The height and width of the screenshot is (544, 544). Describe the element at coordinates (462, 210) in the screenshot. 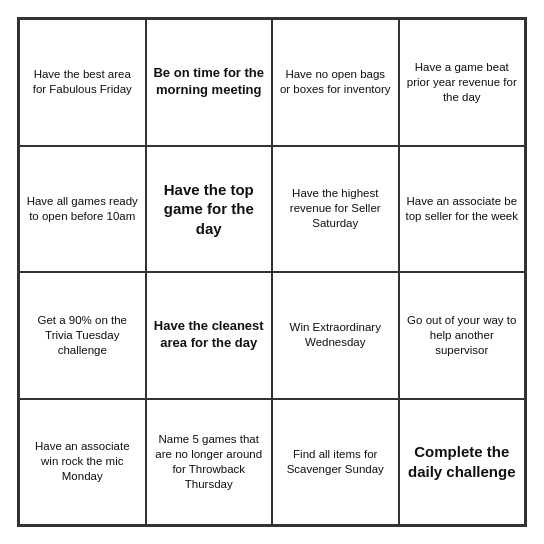

I see `bingo-cell-7: Have an associate be top seller for the …` at that location.